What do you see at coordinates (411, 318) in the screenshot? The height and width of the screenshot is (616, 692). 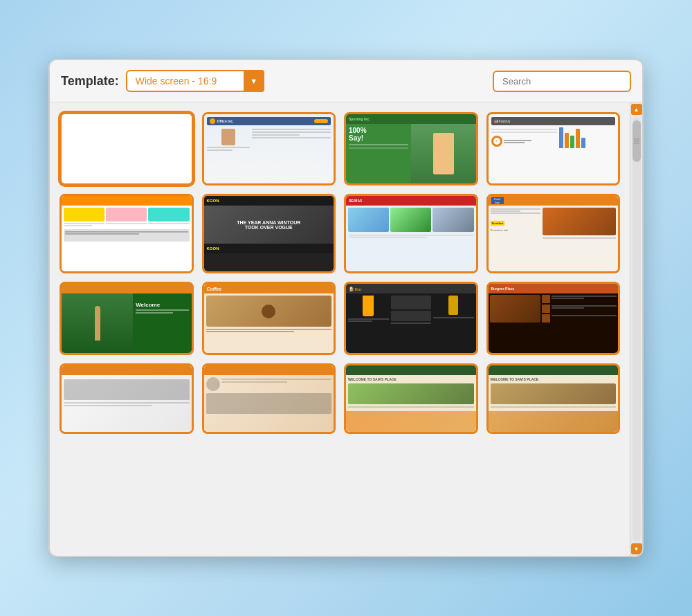 I see `bar-preview: 🍺 Bar` at bounding box center [411, 318].